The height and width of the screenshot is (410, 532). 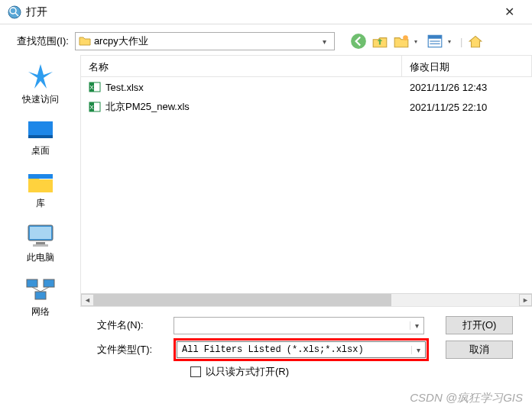 I want to click on look-in-combo: arcpy大作业 ▾, so click(x=205, y=41).